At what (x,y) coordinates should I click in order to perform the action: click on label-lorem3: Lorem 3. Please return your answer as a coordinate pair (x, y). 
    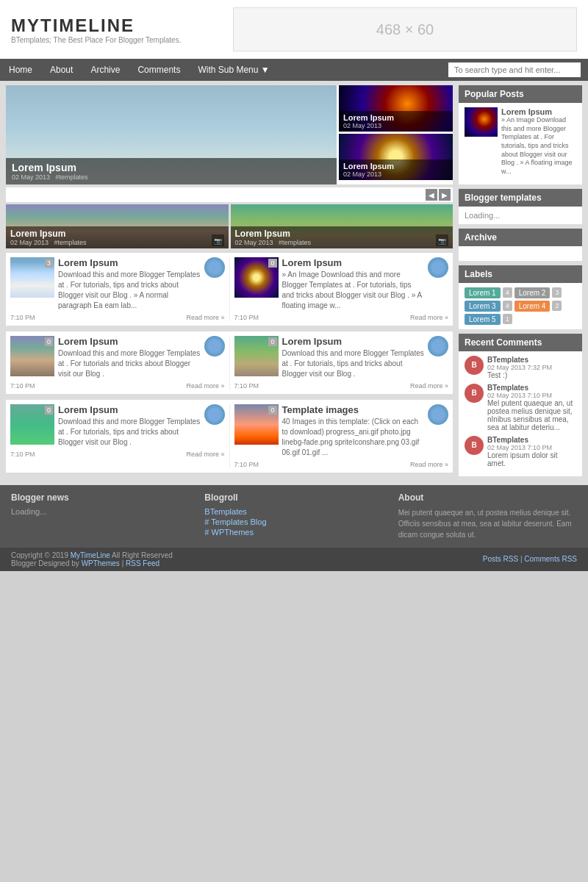
    Looking at the image, I should click on (482, 306).